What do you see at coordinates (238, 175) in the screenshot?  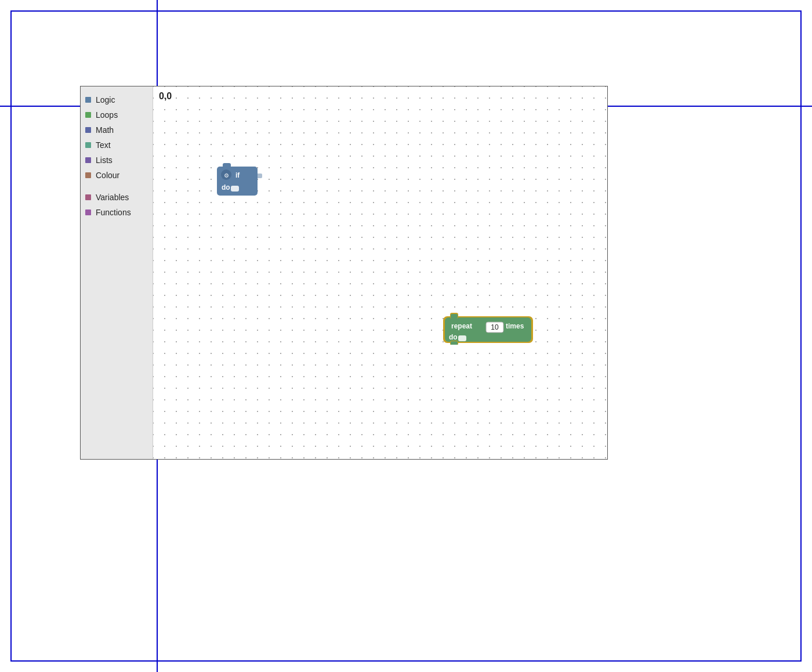 I see `svg-text: if` at bounding box center [238, 175].